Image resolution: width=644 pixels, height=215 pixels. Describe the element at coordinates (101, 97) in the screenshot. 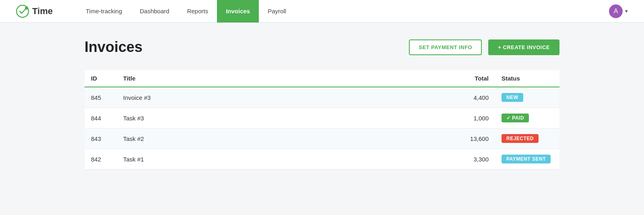

I see `cell-id: 845` at that location.